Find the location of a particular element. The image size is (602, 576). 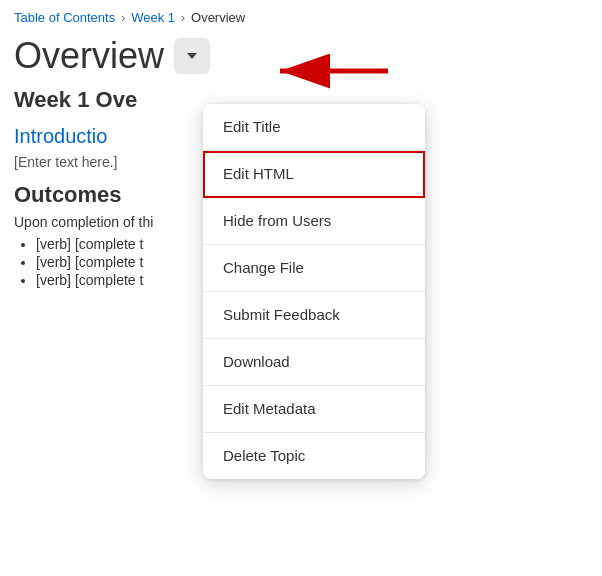

breadcrumb: Table of Contents › Week 1 › Overview is located at coordinates (301, 16).